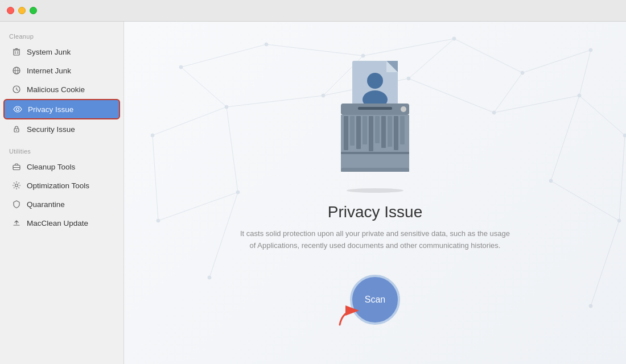 The height and width of the screenshot is (364, 626). I want to click on sidebar-item-internet-junk-label: Internet Junk, so click(49, 71).